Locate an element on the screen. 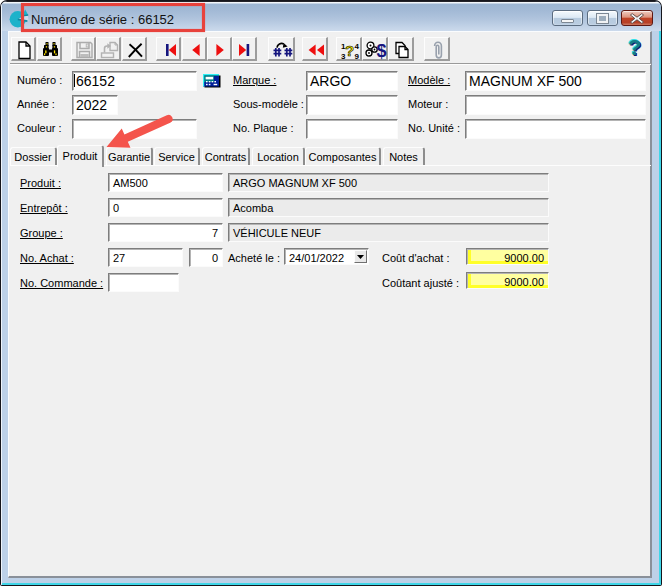 The width and height of the screenshot is (662, 586). svg-text: 4 is located at coordinates (358, 46).